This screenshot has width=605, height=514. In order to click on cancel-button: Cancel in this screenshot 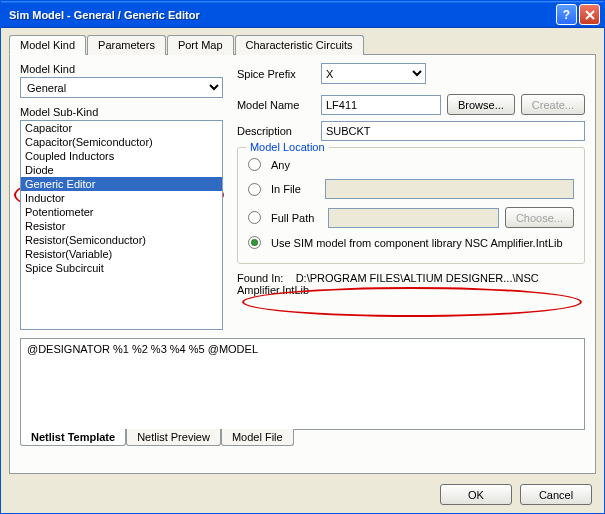, I will do `click(556, 494)`.